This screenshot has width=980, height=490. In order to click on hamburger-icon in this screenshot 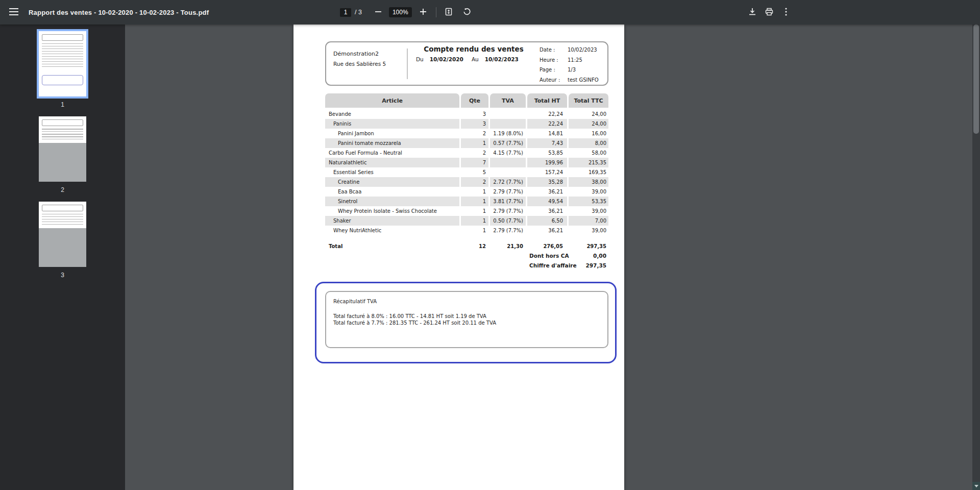, I will do `click(14, 12)`.